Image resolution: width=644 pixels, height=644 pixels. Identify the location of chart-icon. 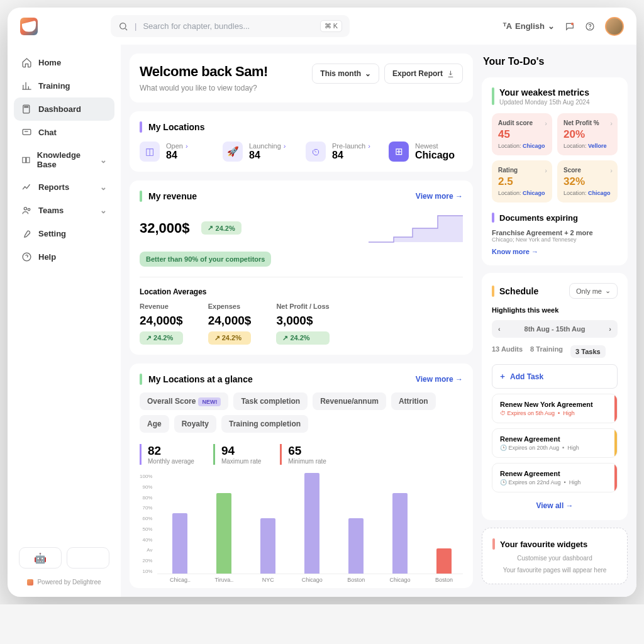
(26, 86).